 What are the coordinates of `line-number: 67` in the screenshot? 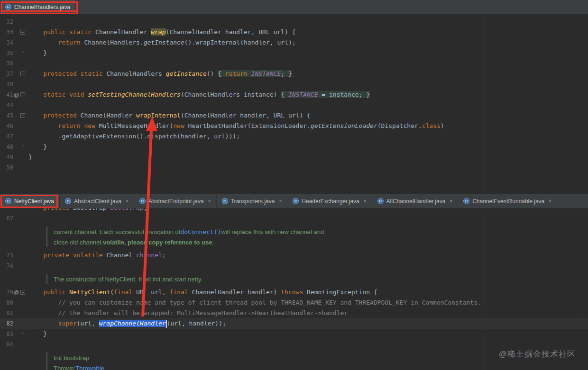 It's located at (7, 218).